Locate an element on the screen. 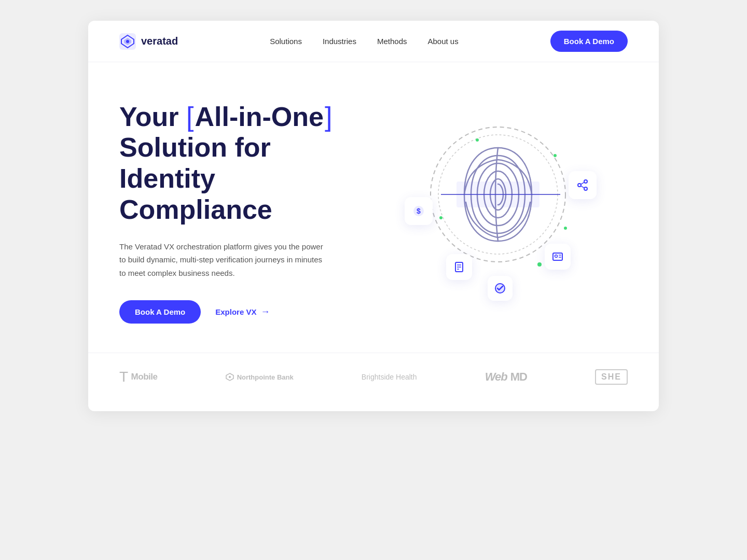 The height and width of the screenshot is (560, 747). nav-item-solutions: Solutions is located at coordinates (286, 41).